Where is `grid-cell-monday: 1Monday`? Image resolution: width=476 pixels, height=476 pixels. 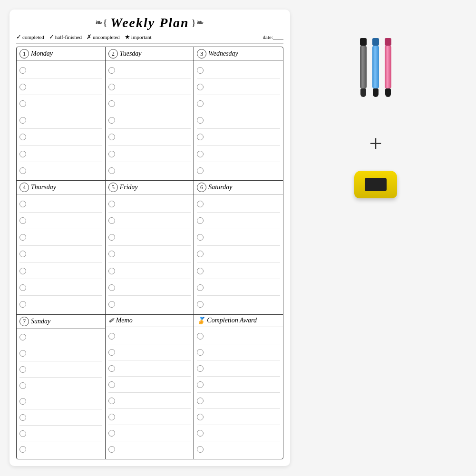 grid-cell-monday: 1Monday is located at coordinates (61, 114).